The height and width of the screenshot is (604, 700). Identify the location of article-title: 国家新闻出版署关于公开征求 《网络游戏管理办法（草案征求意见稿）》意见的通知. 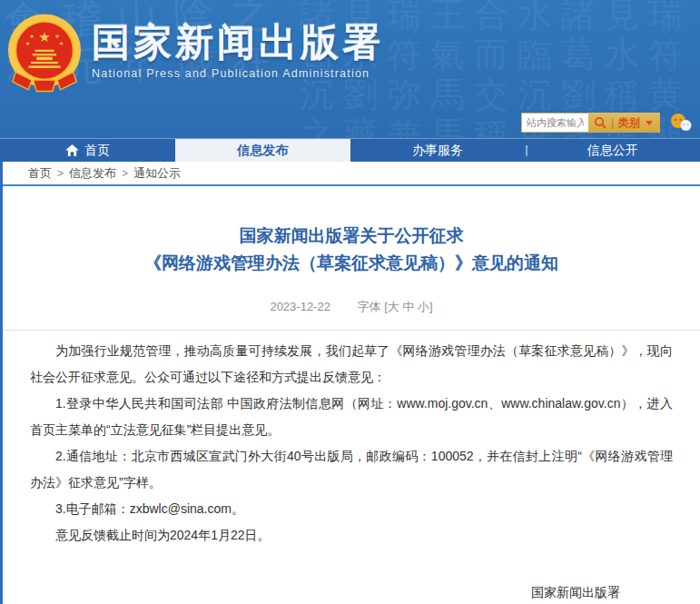
(351, 250).